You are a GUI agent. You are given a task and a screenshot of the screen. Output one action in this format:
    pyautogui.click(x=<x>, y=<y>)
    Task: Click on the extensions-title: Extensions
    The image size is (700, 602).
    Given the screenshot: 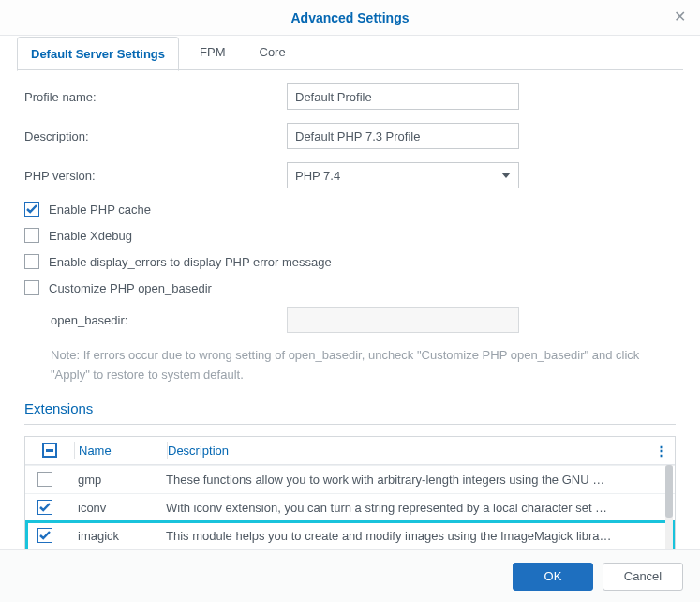 What is the action you would take?
    pyautogui.click(x=350, y=409)
    